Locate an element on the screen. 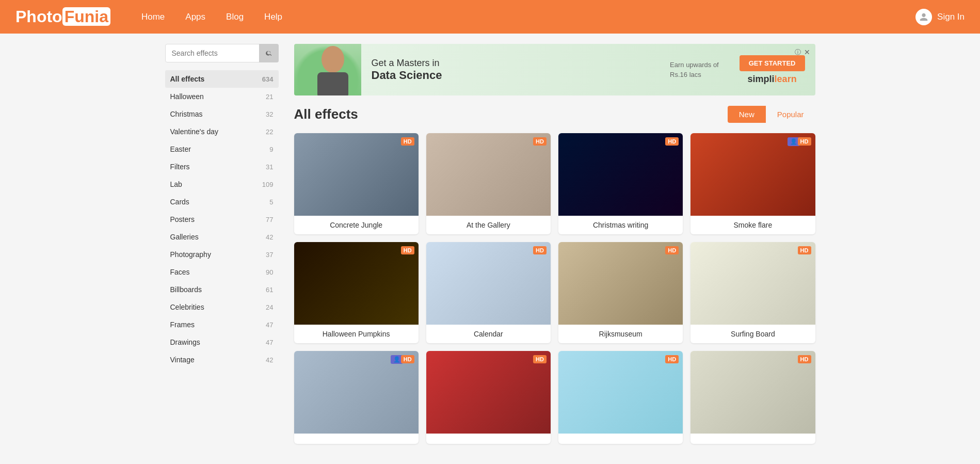 This screenshot has height=464, width=980. effect-card-10: HD is located at coordinates (620, 397).